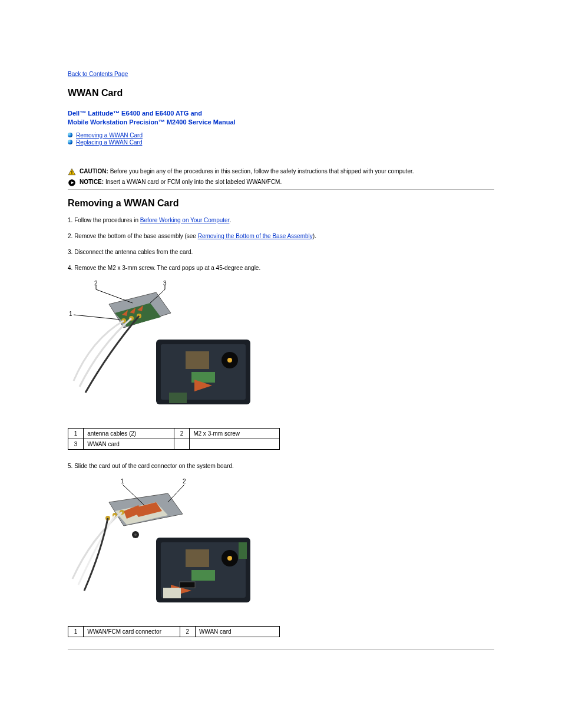  What do you see at coordinates (181, 433) in the screenshot?
I see `t1-r1-n2: 2` at bounding box center [181, 433].